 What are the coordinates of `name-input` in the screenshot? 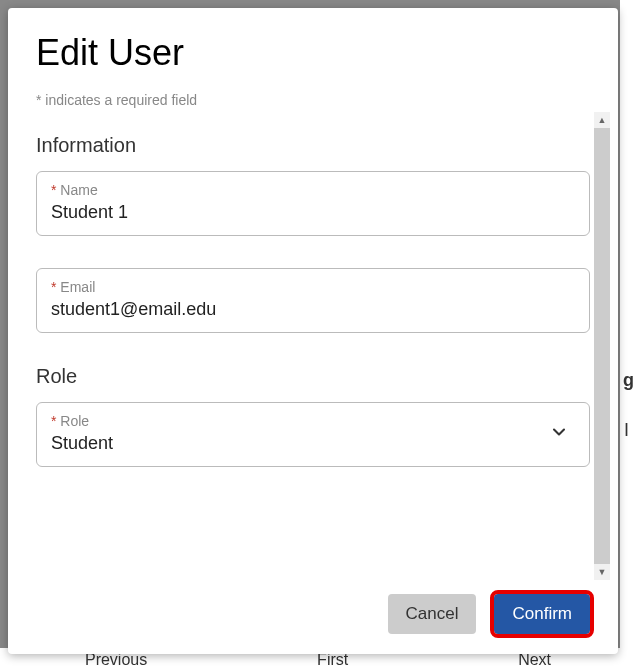 It's located at (313, 212).